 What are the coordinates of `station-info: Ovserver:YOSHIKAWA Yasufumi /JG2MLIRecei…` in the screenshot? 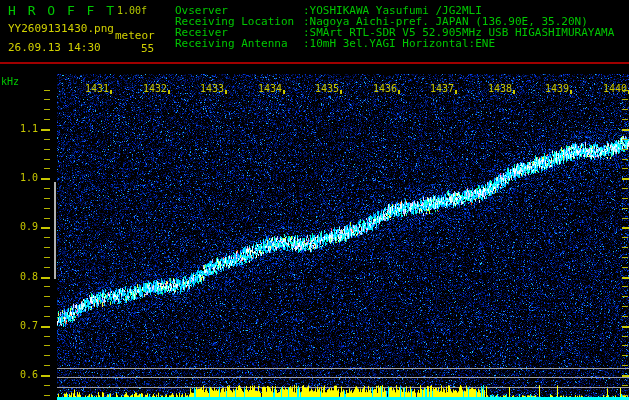 It's located at (394, 27).